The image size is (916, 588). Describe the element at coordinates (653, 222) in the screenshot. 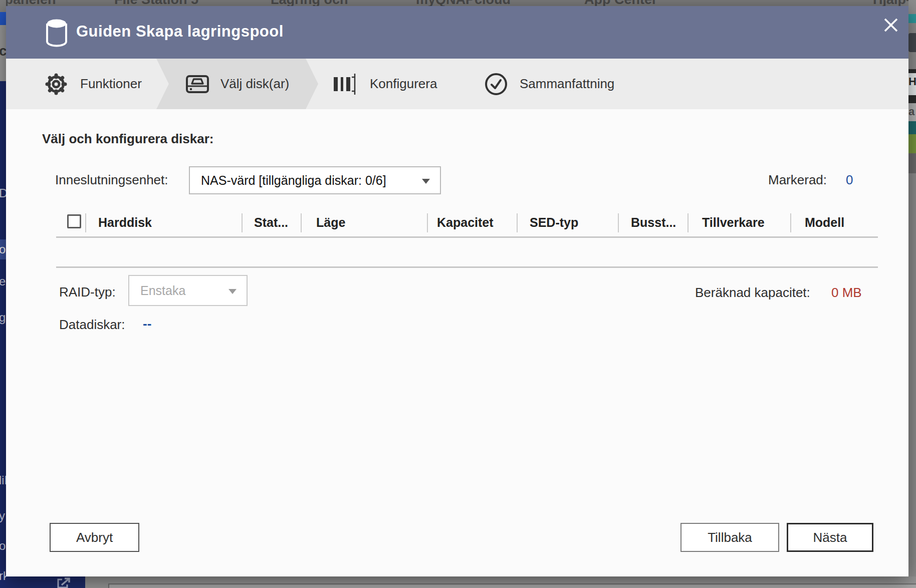

I see `column-header-busstyp: Busst...` at that location.